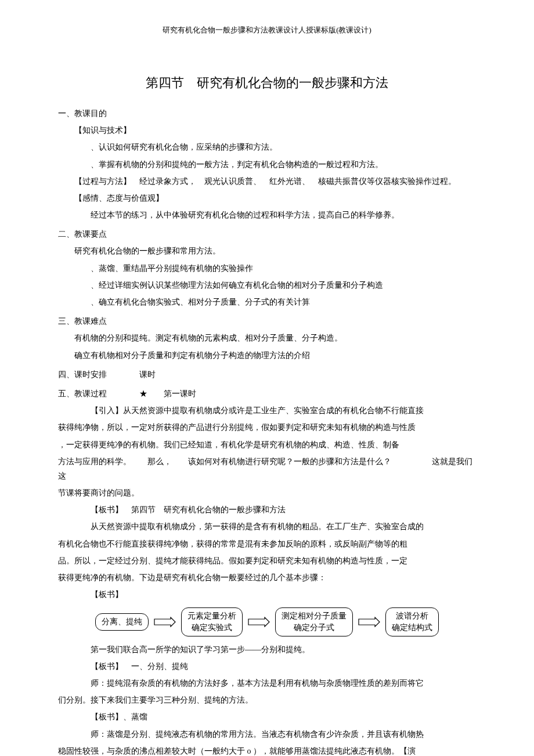  What do you see at coordinates (283, 215) in the screenshot?
I see `section-1-item-3: 经过本节的练习，从中体验研究有机化合物的过程和科学方法，提高自己的科学修养。` at bounding box center [283, 215].